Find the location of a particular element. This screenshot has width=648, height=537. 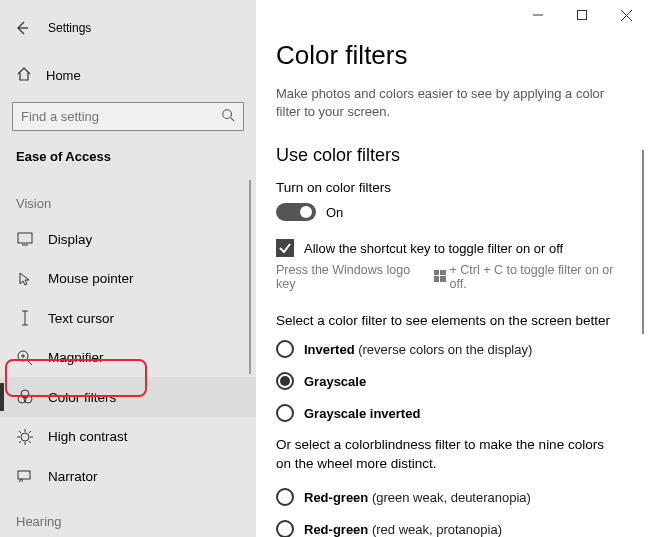

close-button is located at coordinates (626, 15).